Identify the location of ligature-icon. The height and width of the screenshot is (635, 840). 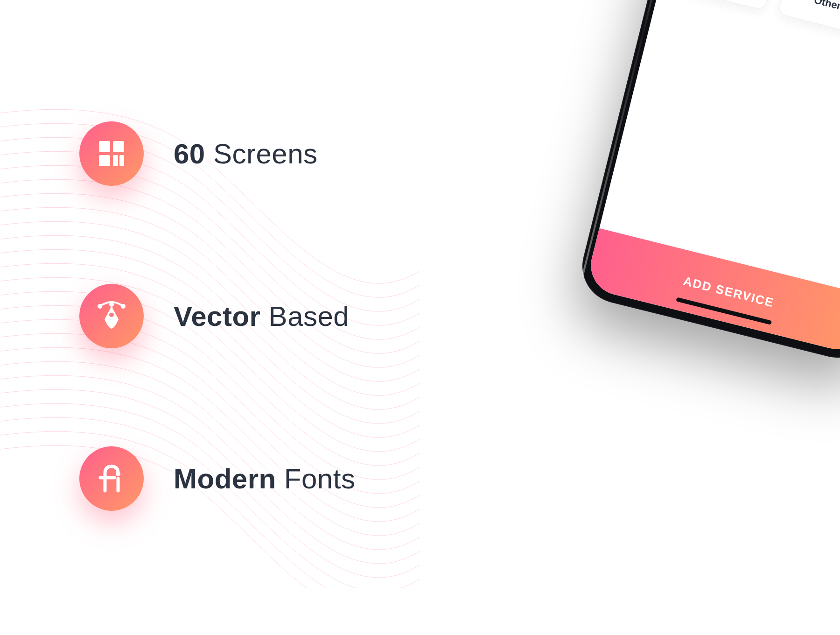
(112, 479).